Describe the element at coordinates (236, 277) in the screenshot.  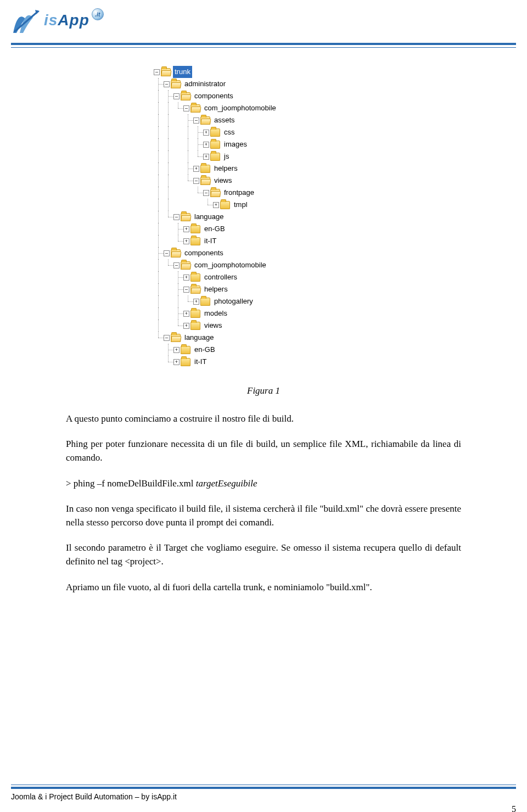
I see `tree-row: +controllers` at that location.